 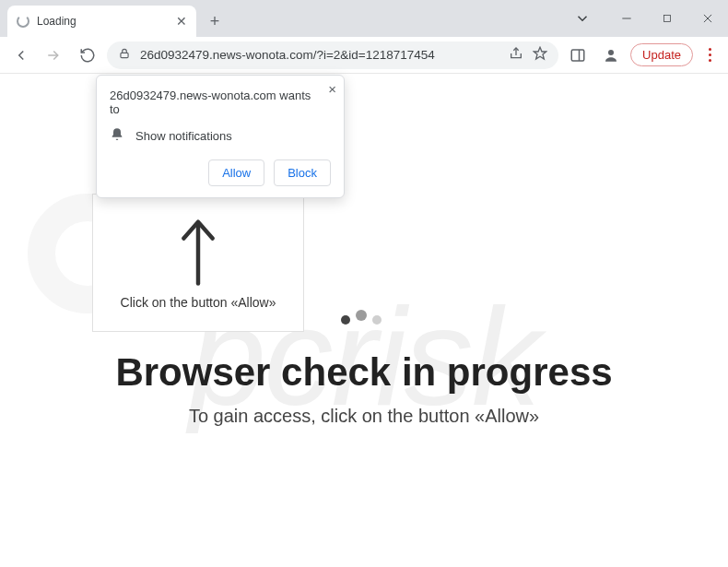 I want to click on window-minimize-button, so click(x=627, y=18).